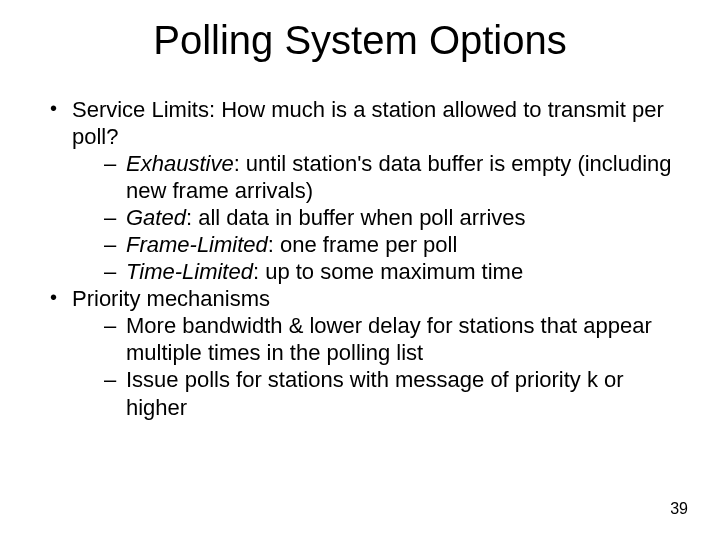 Image resolution: width=720 pixels, height=540 pixels. I want to click on sub-bullet-exhaustive: Exhaustive: until station's data buffer …, so click(378, 177).